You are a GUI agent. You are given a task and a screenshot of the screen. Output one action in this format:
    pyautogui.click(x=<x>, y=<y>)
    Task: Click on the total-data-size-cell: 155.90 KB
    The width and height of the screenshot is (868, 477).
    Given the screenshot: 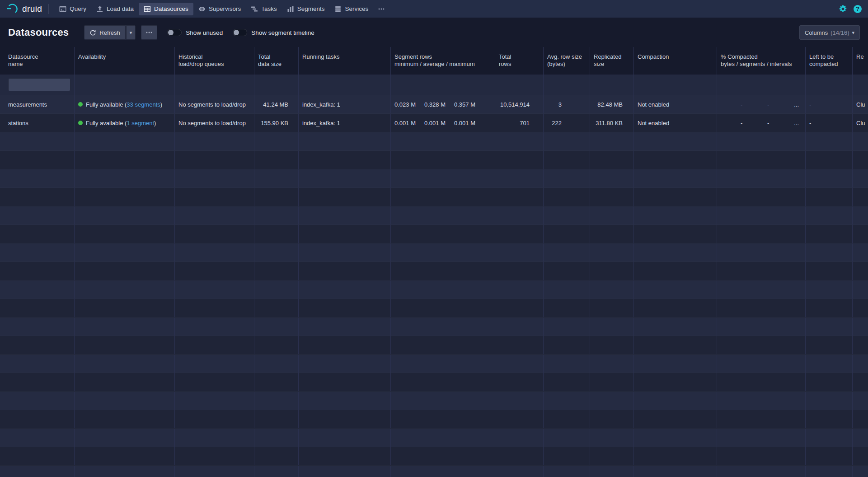 What is the action you would take?
    pyautogui.click(x=277, y=123)
    